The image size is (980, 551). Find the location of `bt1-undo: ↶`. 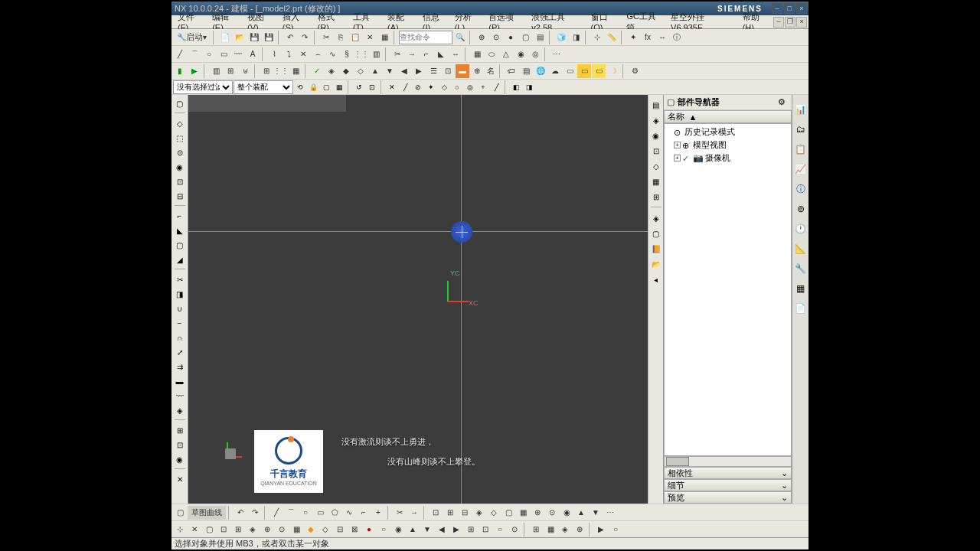

bt1-undo: ↶ is located at coordinates (240, 513).